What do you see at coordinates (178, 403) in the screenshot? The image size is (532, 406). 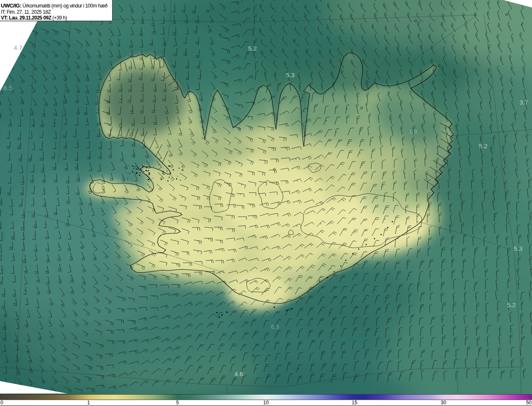 I see `svg-text: 5` at bounding box center [178, 403].